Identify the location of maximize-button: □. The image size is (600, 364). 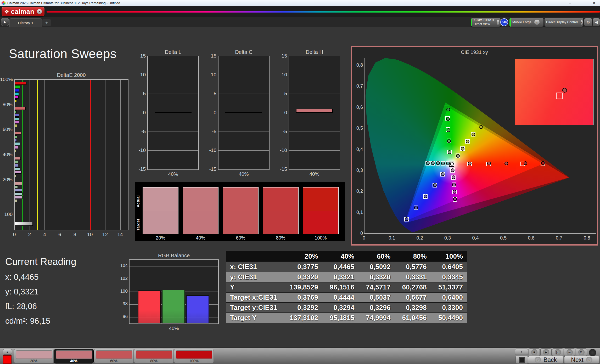
(582, 3).